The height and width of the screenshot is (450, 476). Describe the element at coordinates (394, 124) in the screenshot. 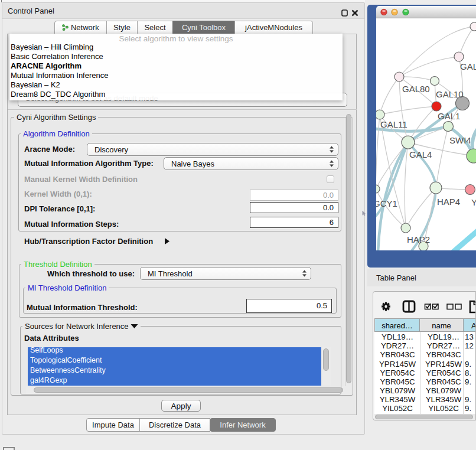

I see `svg-text: GAL11` at that location.